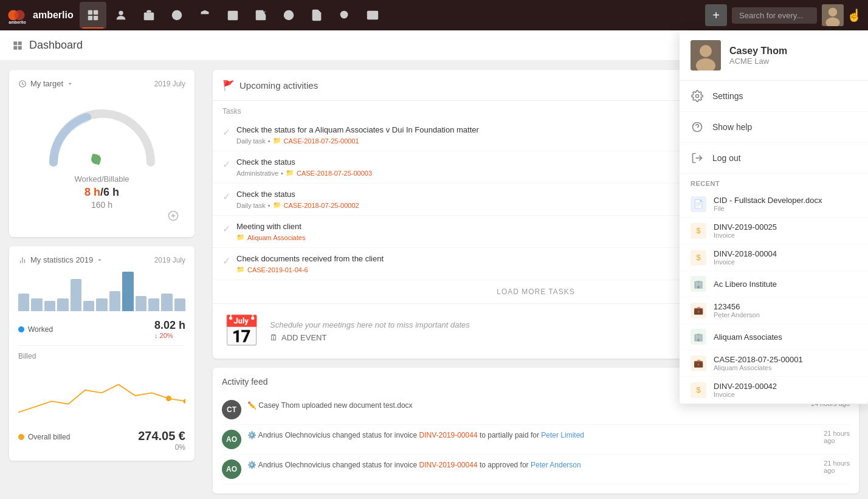 This screenshot has width=868, height=499. I want to click on nav-time, so click(289, 15).